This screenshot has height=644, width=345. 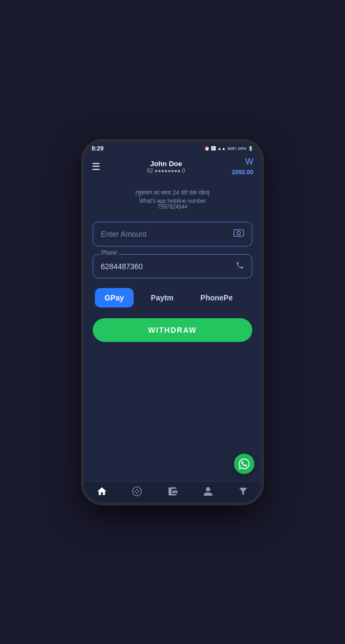 What do you see at coordinates (172, 207) in the screenshot?
I see `helpline-number: 7597824944` at bounding box center [172, 207].